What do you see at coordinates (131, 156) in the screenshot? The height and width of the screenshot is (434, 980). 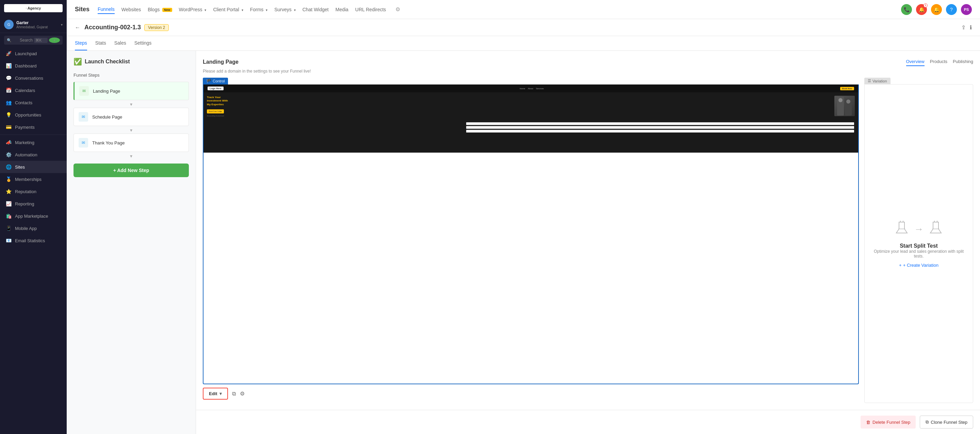 I see `step-connector-bottom: ▾` at bounding box center [131, 156].